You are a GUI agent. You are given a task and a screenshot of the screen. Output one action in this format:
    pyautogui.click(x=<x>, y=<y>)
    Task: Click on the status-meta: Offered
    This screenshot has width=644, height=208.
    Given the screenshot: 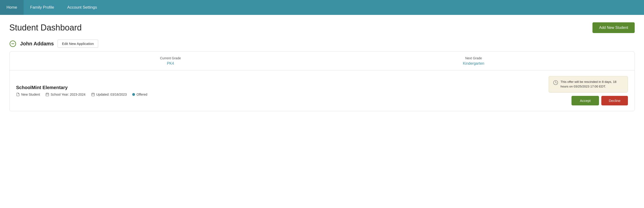 What is the action you would take?
    pyautogui.click(x=140, y=94)
    